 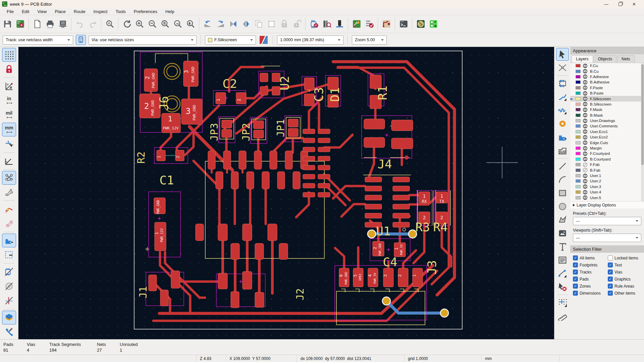 What do you see at coordinates (590, 286) in the screenshot?
I see `filter-zones: ✓Zones` at bounding box center [590, 286].